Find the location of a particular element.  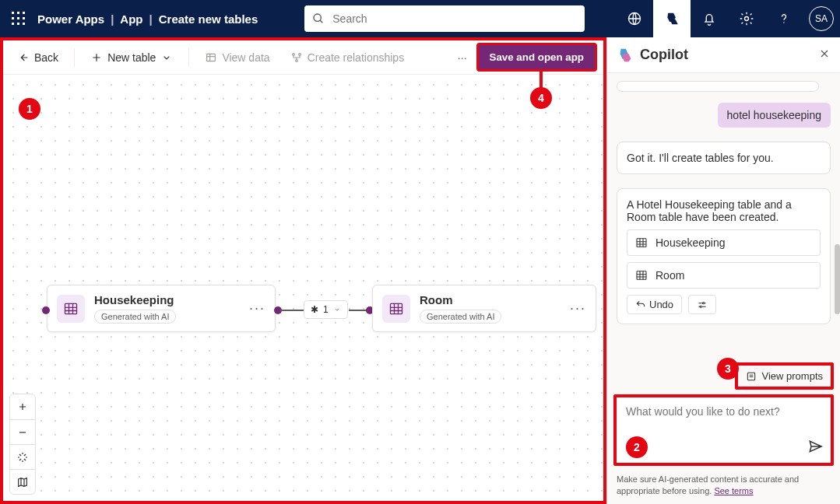

chip-label: Housekeeping is located at coordinates (691, 243).